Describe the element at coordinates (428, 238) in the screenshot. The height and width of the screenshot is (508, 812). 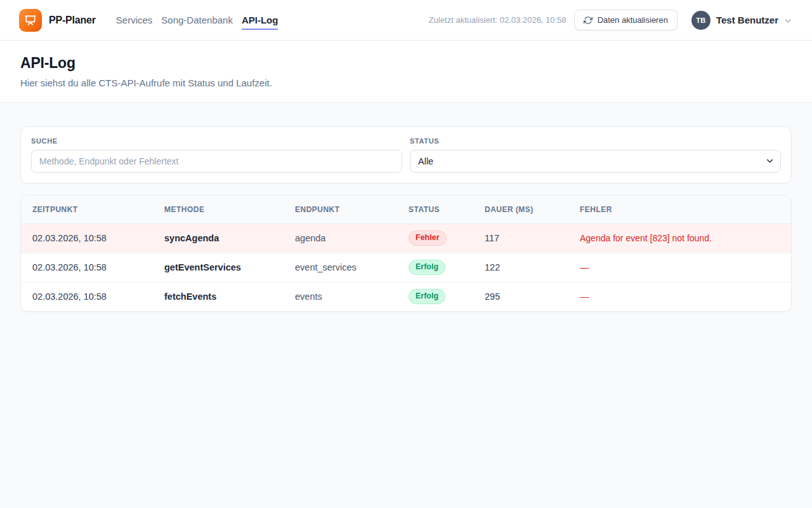
I see `status-badge: Fehler` at that location.